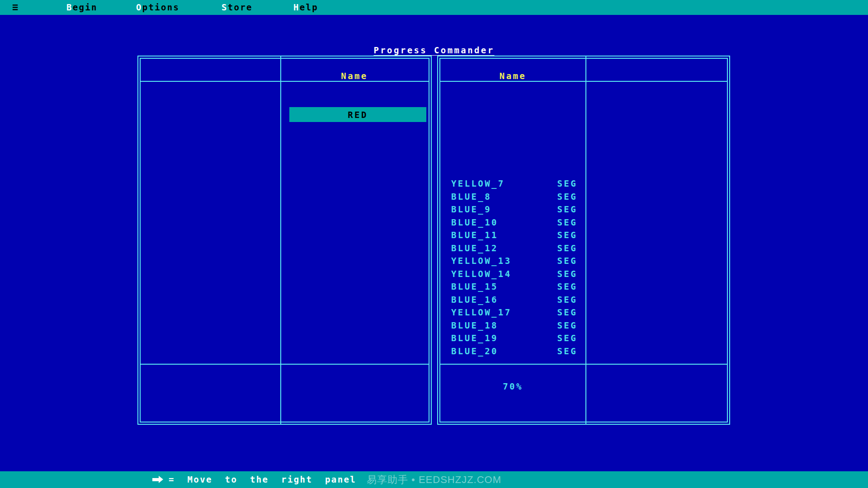 This screenshot has width=868, height=488. I want to click on menu-item-begin: Begin, so click(82, 7).